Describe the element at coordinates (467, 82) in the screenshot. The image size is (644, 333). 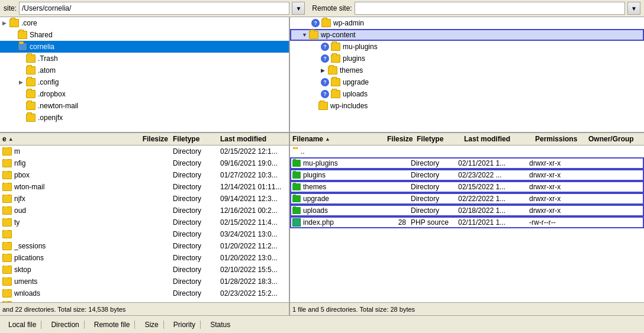
I see `remote-tree-item-upgrade: ? upgrade` at that location.